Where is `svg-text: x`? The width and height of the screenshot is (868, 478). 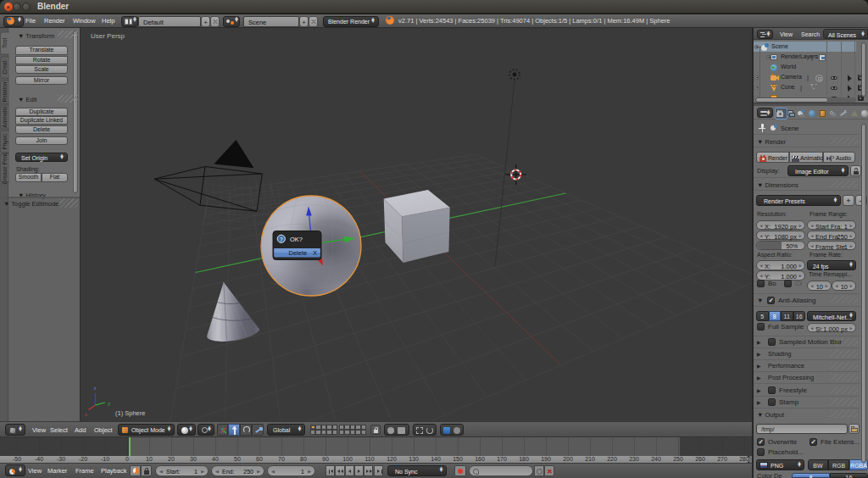 svg-text: x is located at coordinates (86, 414).